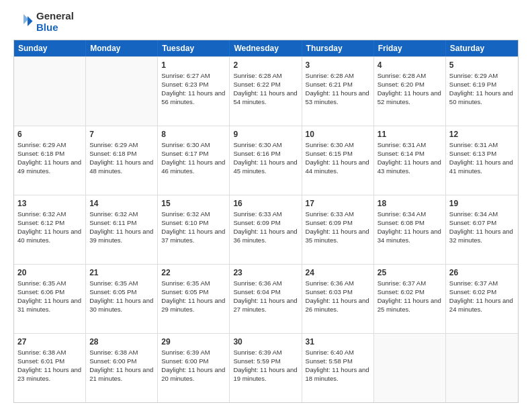  I want to click on day-cell-26: 26Sunrise: 6:37 AMSunset: 6:02 PMDayligh…, so click(482, 299).